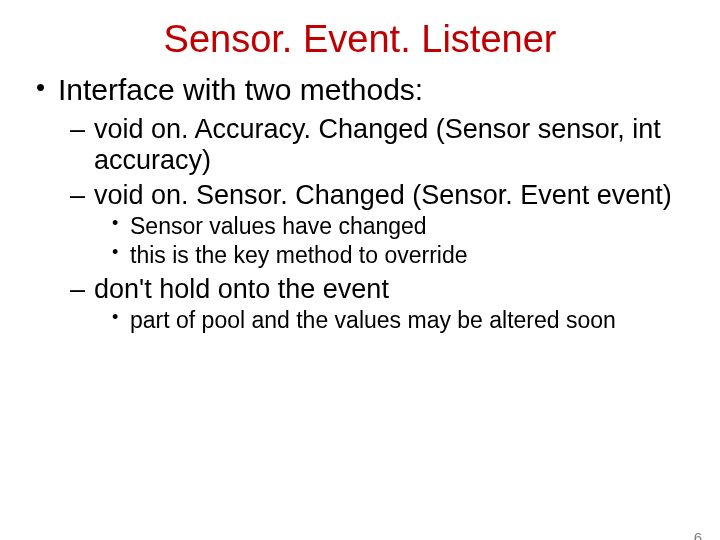 The height and width of the screenshot is (540, 720). Describe the element at coordinates (360, 40) in the screenshot. I see `slide-title: Sensor. Event. Listener` at that location.